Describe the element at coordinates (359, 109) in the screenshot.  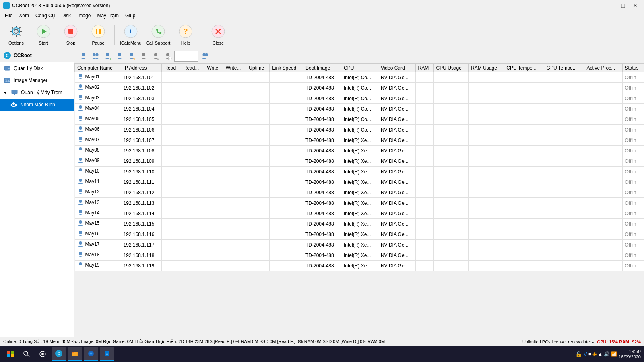
I see `table-row: May04 192.168.1.104 TD-2004-488 Intel(R)…` at that location.